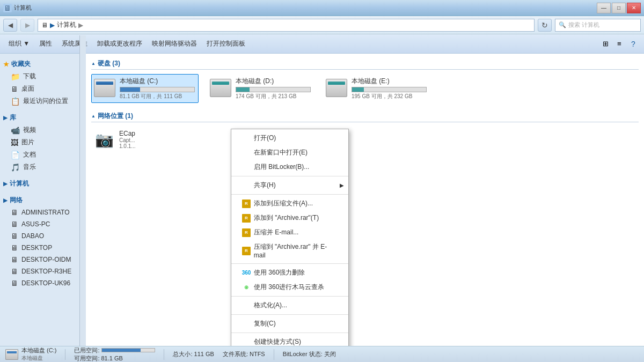 This screenshot has height=362, width=644. I want to click on sidebar-item-asus: 🖥 ASUS-PC, so click(43, 224).